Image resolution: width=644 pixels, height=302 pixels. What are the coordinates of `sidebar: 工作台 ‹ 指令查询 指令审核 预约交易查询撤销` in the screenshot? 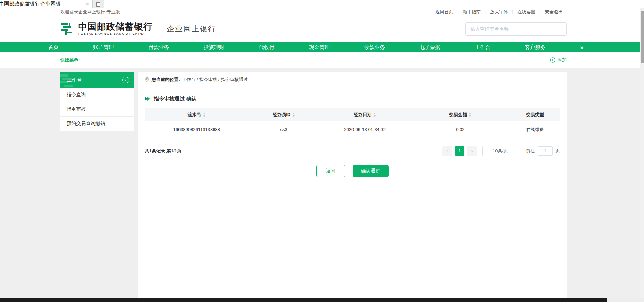 It's located at (97, 102).